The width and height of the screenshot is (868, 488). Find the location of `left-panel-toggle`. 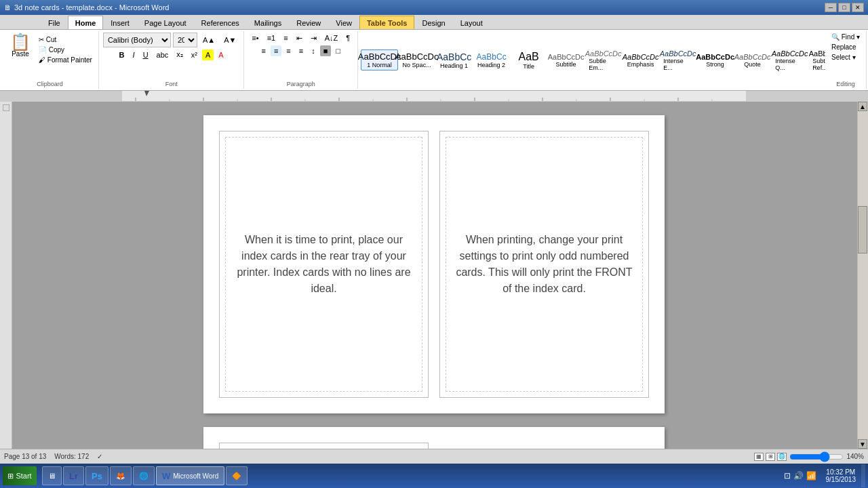

left-panel-toggle is located at coordinates (6, 108).